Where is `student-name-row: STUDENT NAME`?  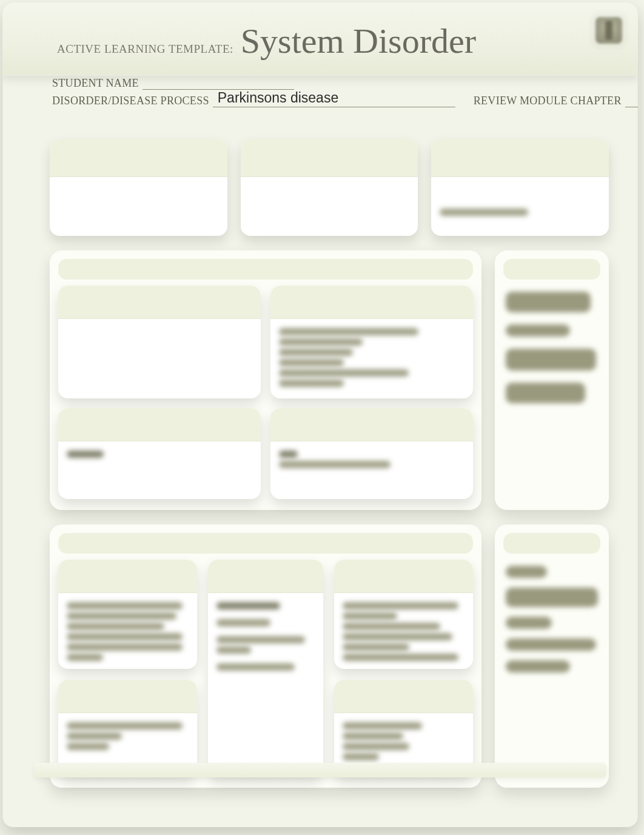
student-name-row: STUDENT NAME is located at coordinates (333, 82).